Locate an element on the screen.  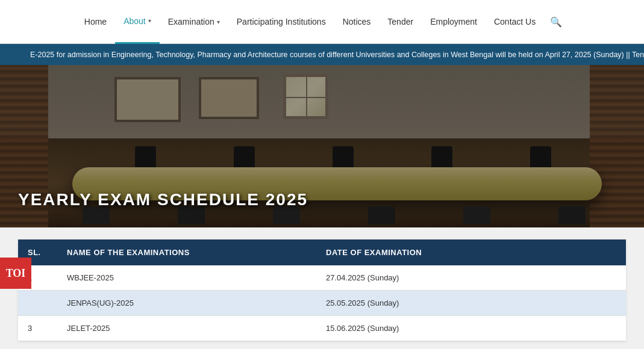
row-exam-name: JENPAS(UG)-2025 is located at coordinates (187, 303).